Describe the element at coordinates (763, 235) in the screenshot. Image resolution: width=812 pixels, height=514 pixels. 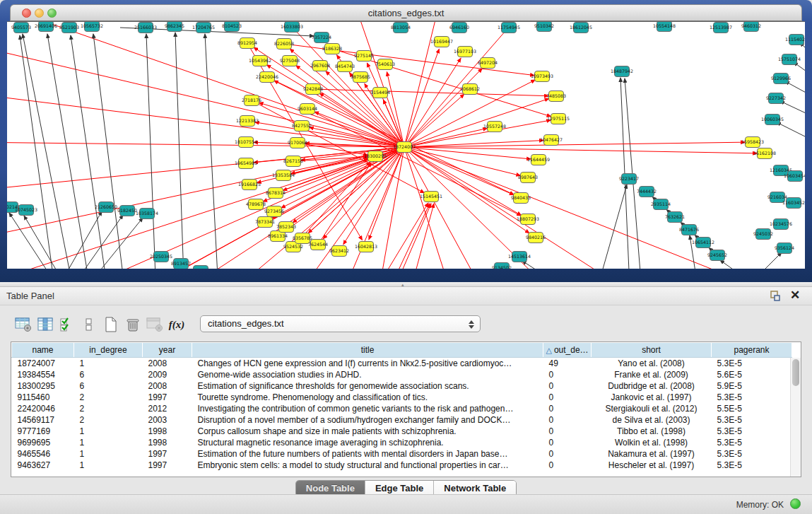
I see `graph-node: 9245032` at that location.